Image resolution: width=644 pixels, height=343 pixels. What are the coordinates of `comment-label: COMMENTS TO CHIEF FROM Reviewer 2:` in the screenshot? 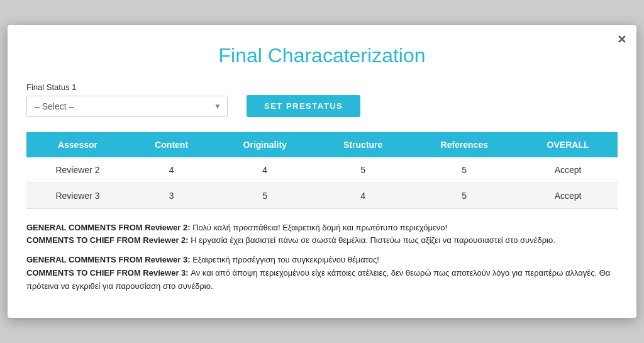 It's located at (108, 240).